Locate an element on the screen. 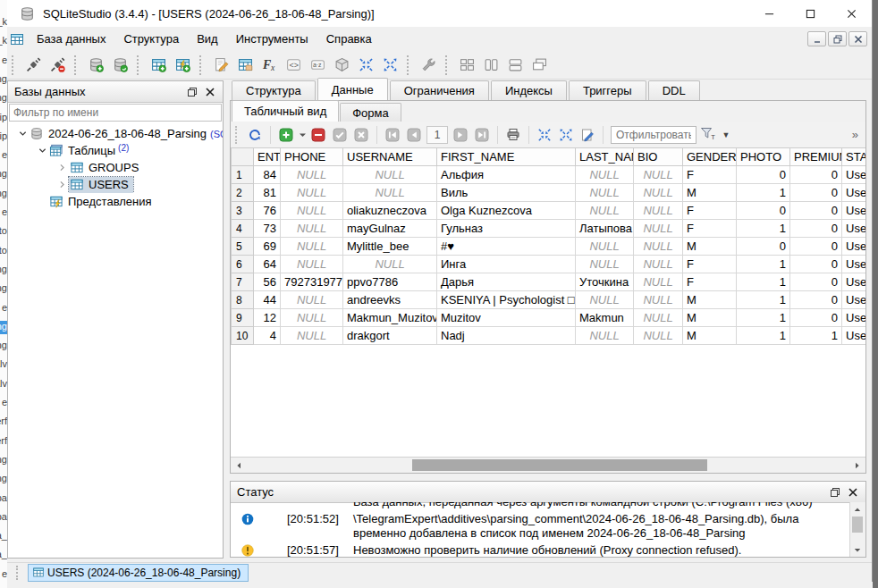  menu-item-help: Справка is located at coordinates (349, 39).